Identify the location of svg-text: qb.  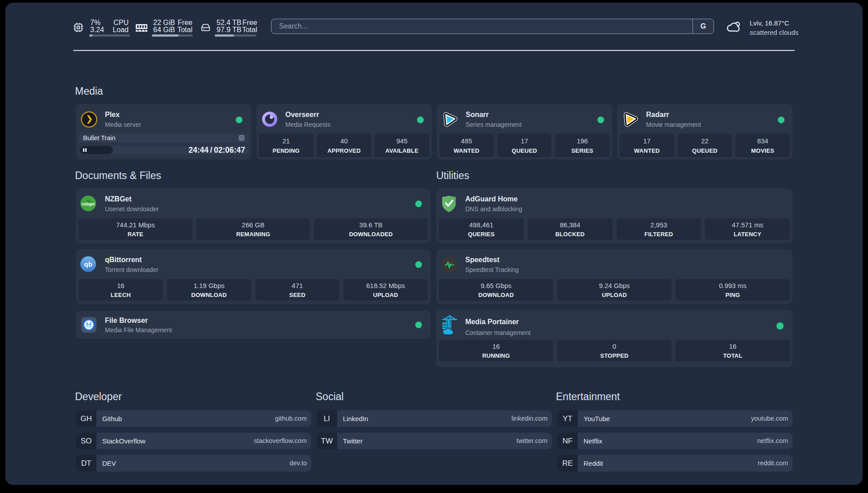
(88, 264).